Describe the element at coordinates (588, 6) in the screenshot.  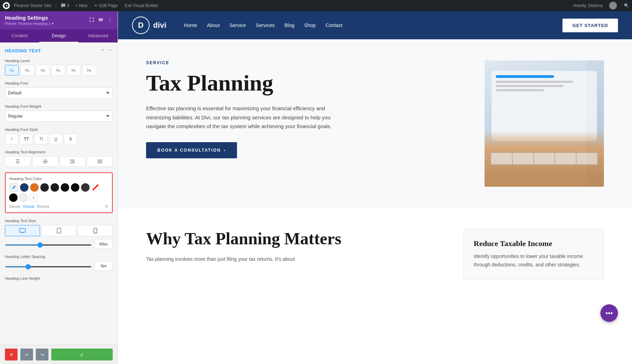
I see `howdy-text: Howdy, Deanna` at that location.